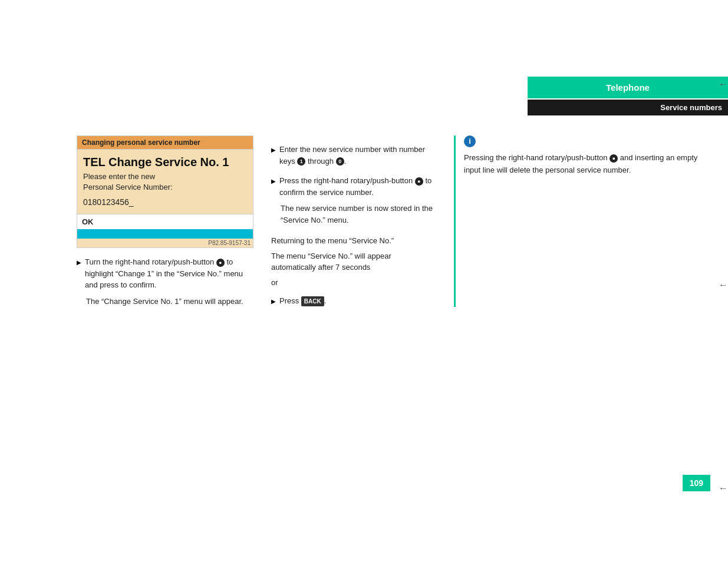  I want to click on returning-text: Returning to the menu “Service No.”, so click(354, 241).